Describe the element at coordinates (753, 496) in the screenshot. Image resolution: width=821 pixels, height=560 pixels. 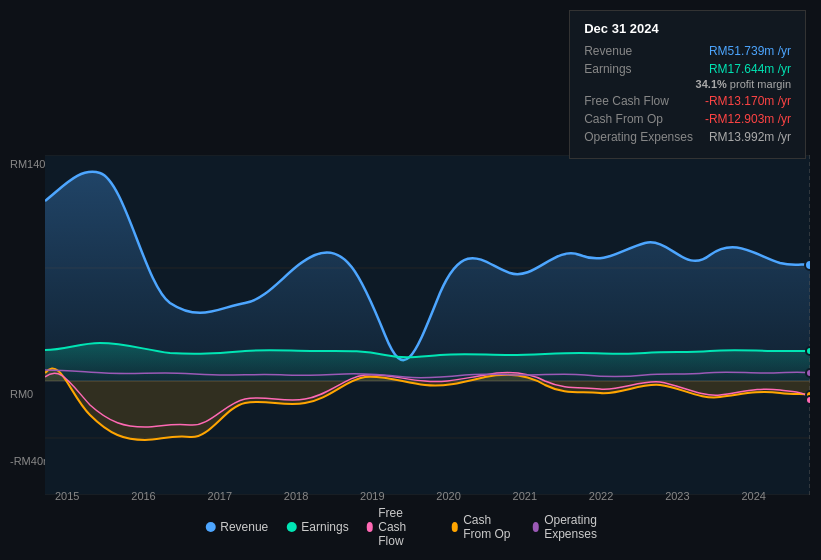
I see `x-label-2024: 2024` at that location.